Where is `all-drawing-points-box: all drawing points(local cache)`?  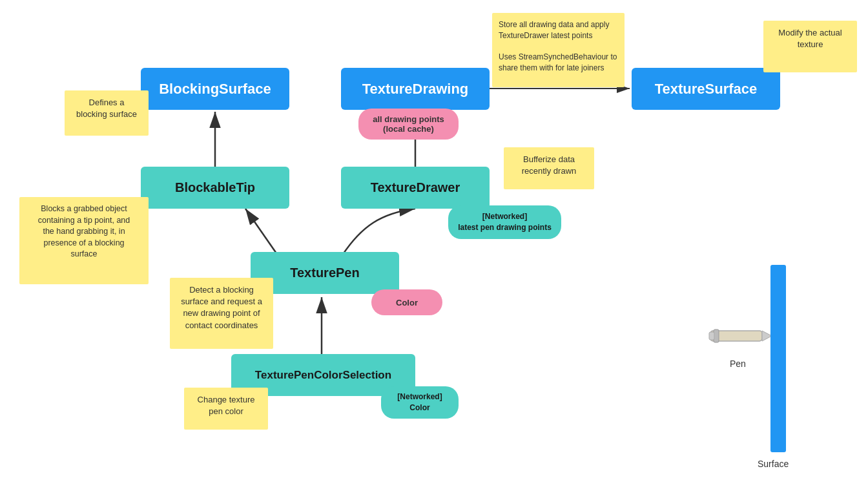
all-drawing-points-box: all drawing points(local cache) is located at coordinates (408, 124).